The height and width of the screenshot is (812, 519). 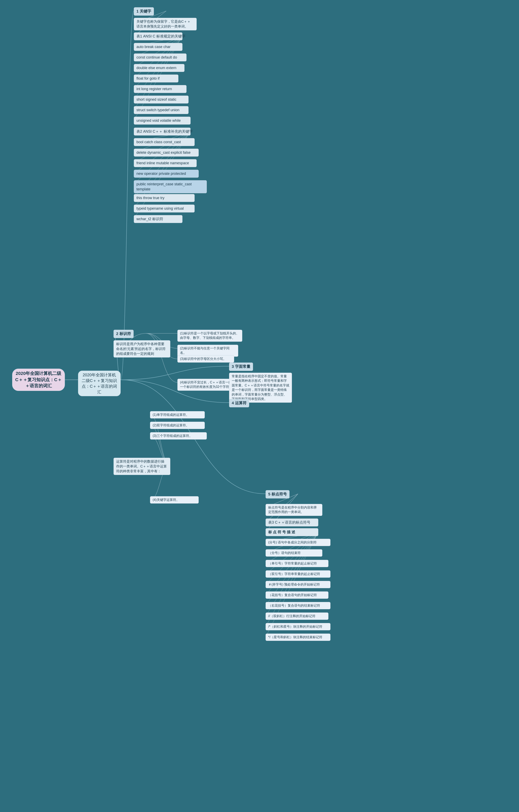 What do you see at coordinates (298, 542) in the screenshot?
I see `punct-row-1: (分号) 语句中各成分之间的分割符` at bounding box center [298, 542].